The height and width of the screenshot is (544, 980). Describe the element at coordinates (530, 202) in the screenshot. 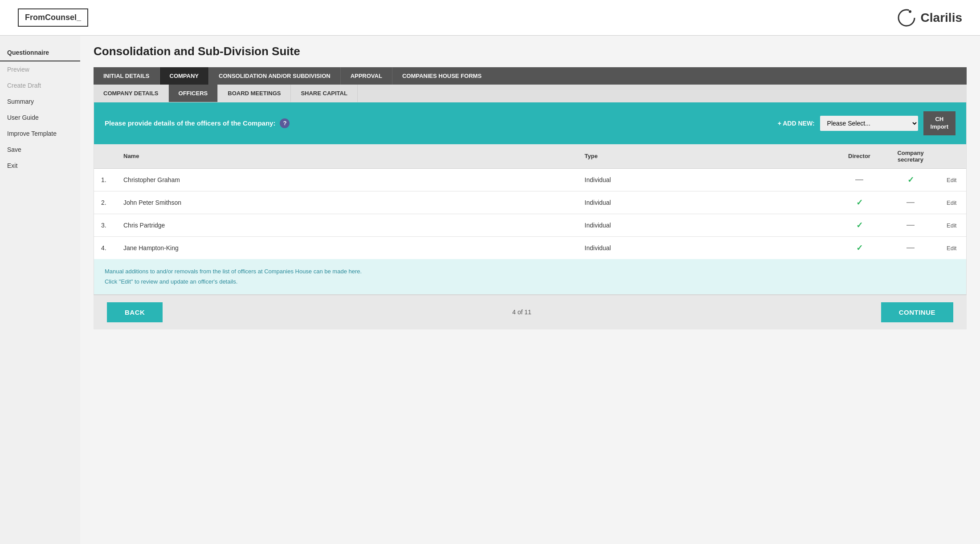

I see `table-row: 2. John Peter Smithson Individual ✓ — Ed…` at that location.